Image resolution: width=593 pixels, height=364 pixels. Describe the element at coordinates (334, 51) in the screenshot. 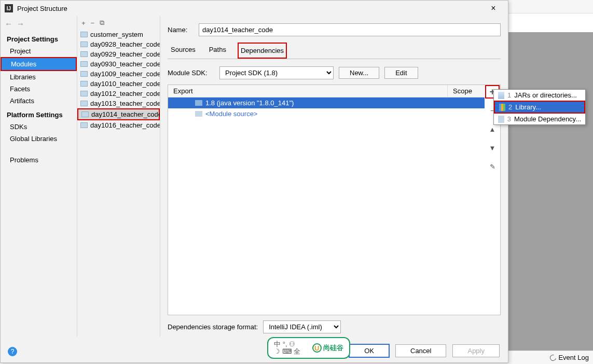

I see `module-tabs: Sources Paths Dependencies` at that location.